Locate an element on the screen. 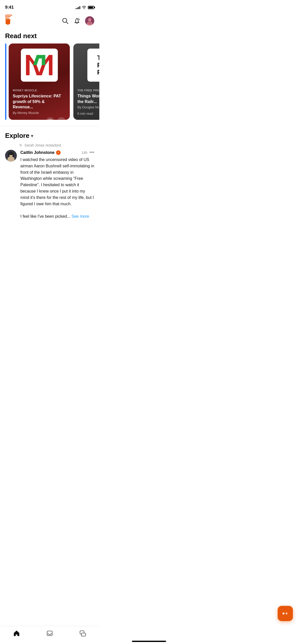 This screenshot has height=644, width=298. verified-badge: ✓ is located at coordinates (58, 153).